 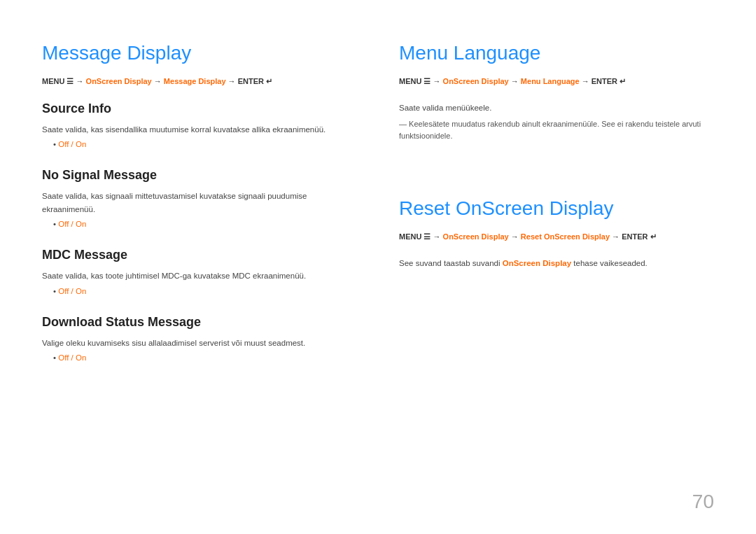 What do you see at coordinates (53, 81) in the screenshot?
I see `menu-prefix: MENU` at bounding box center [53, 81].